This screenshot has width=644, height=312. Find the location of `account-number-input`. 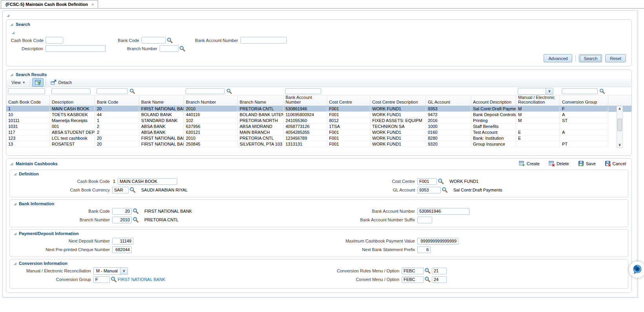

account-number-input is located at coordinates (443, 211).